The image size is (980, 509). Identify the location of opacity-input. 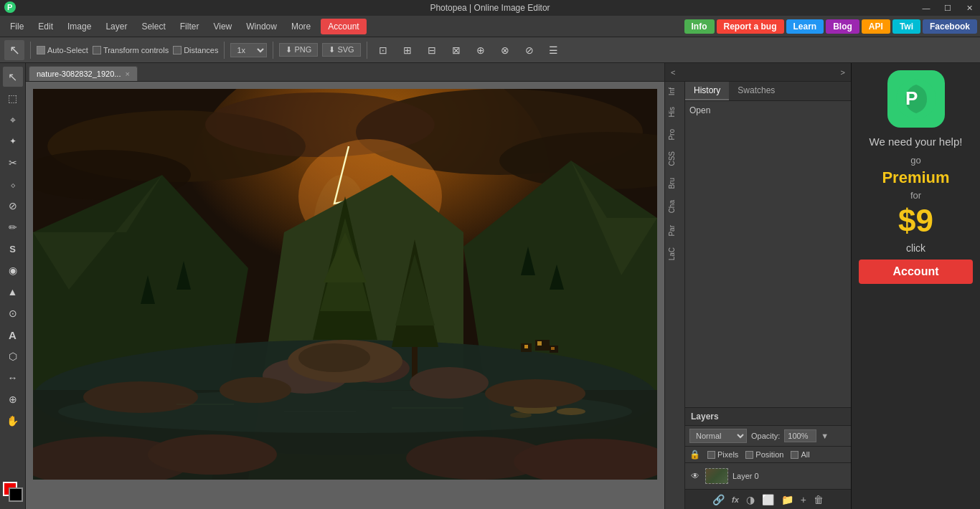
(801, 436).